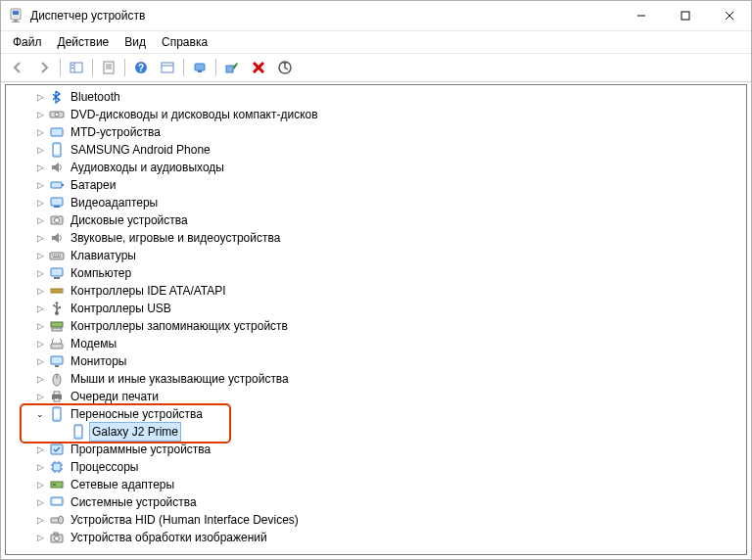  What do you see at coordinates (390, 203) in the screenshot?
I see `tree-node-display-adapters: ▷ Видеоадаптеры` at bounding box center [390, 203].